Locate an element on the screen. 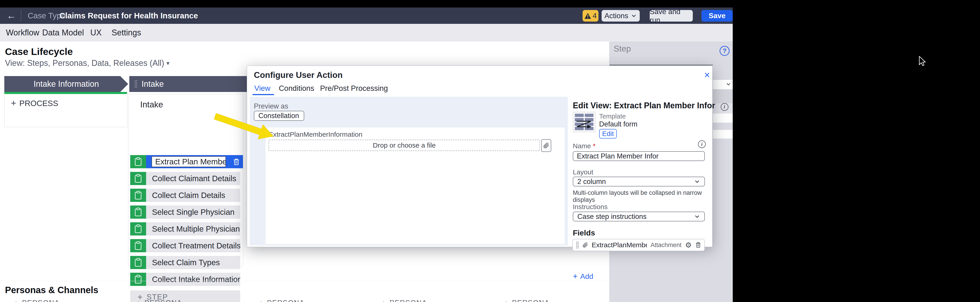  stage-intake-information: Intake Information is located at coordinates (70, 84).